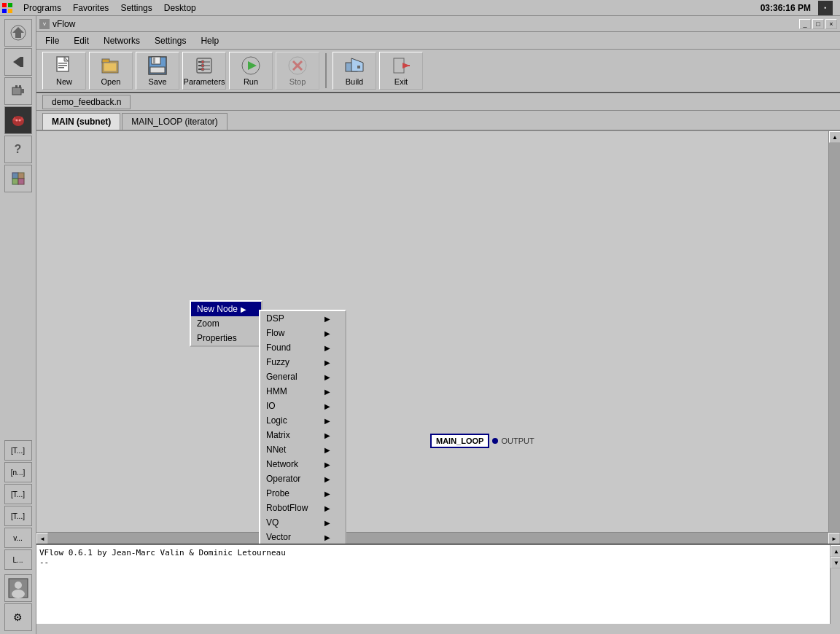 Image resolution: width=840 pixels, height=634 pixels. Describe the element at coordinates (86, 102) in the screenshot. I see `file-tab: demo_feedback.n` at that location.